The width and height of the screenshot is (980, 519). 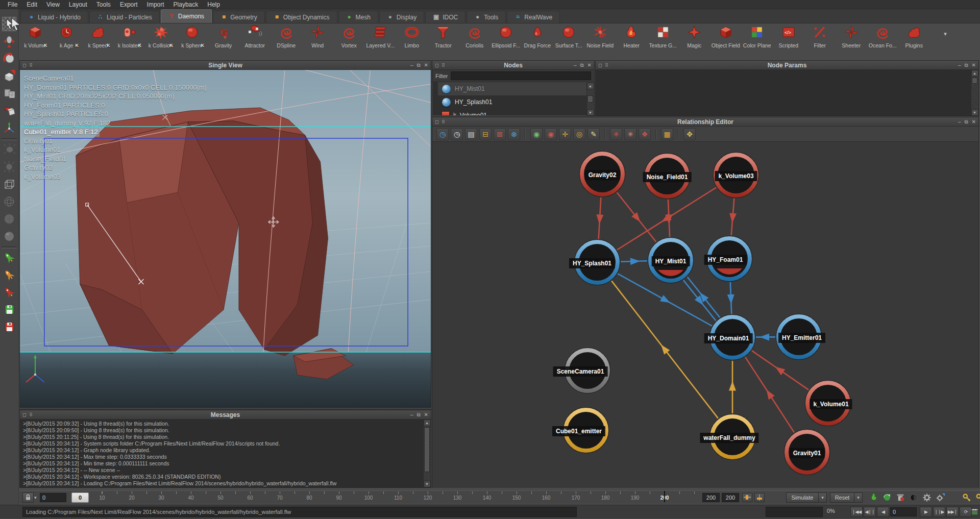 I want to click on nodes-titlebar: Nodes◻⠿–⧉✕, so click(x=513, y=65).